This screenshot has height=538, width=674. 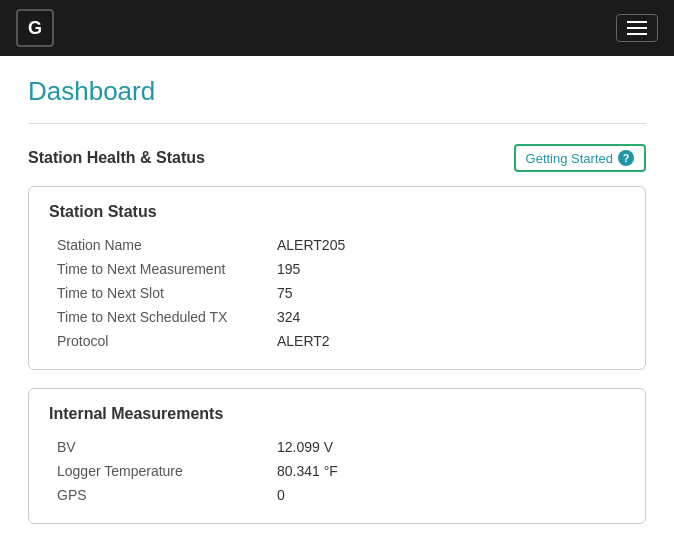 What do you see at coordinates (288, 269) in the screenshot?
I see `time-next-measurement-value: 195` at bounding box center [288, 269].